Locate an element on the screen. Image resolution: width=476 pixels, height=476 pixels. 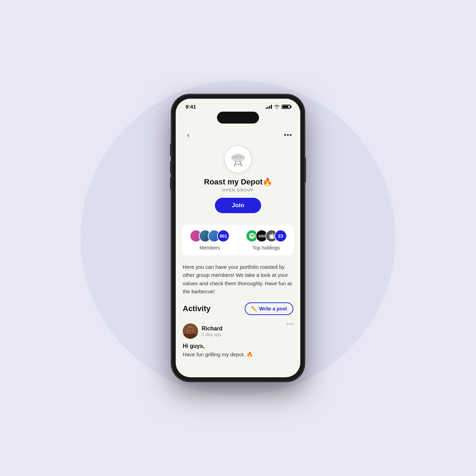
wifi-icon is located at coordinates (277, 107).